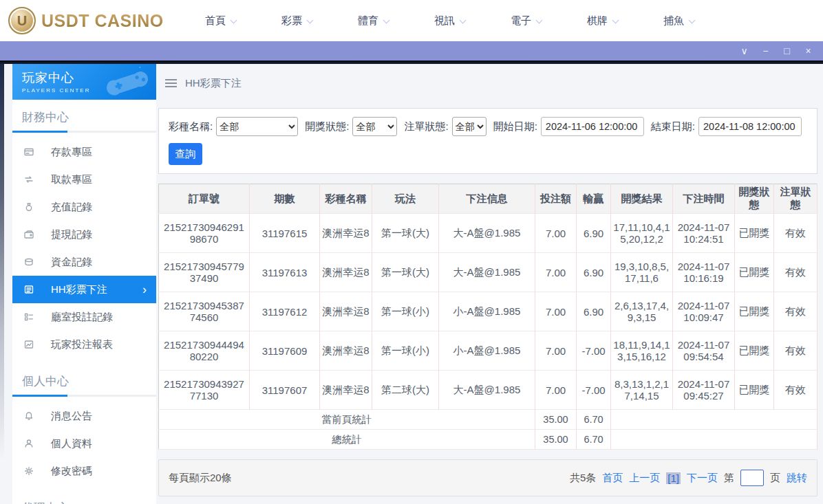  Describe the element at coordinates (103, 21) in the screenshot. I see `logo-text: USDT CASINO` at that location.